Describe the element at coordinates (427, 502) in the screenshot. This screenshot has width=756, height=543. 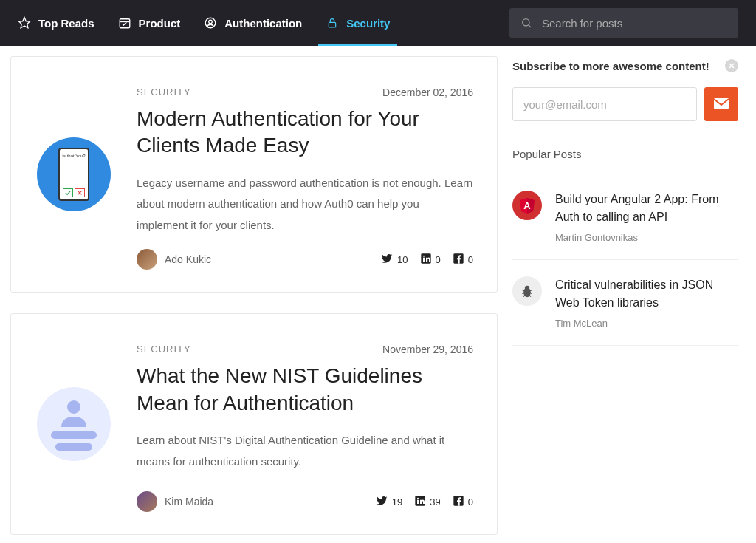
I see `share-linkedin: 39` at that location.